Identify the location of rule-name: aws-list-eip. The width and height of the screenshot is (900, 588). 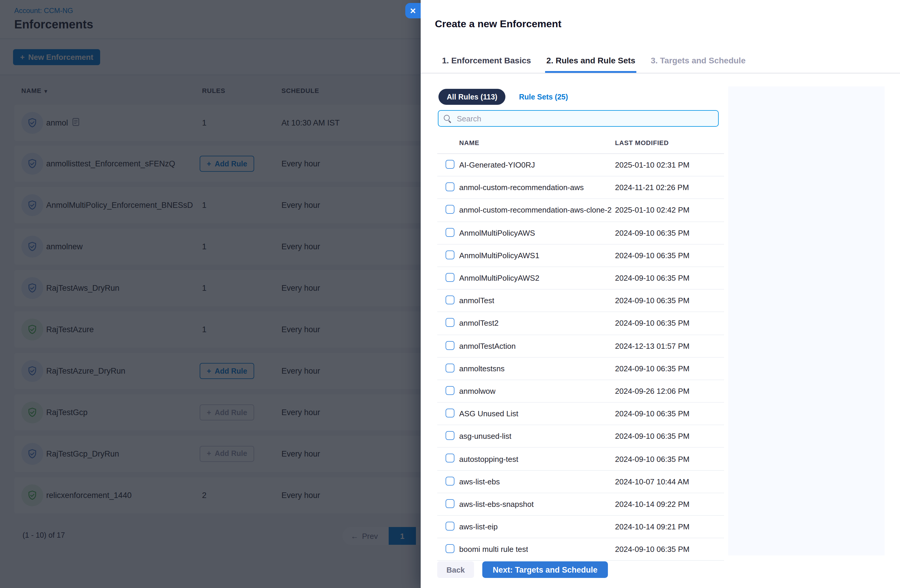
(478, 527).